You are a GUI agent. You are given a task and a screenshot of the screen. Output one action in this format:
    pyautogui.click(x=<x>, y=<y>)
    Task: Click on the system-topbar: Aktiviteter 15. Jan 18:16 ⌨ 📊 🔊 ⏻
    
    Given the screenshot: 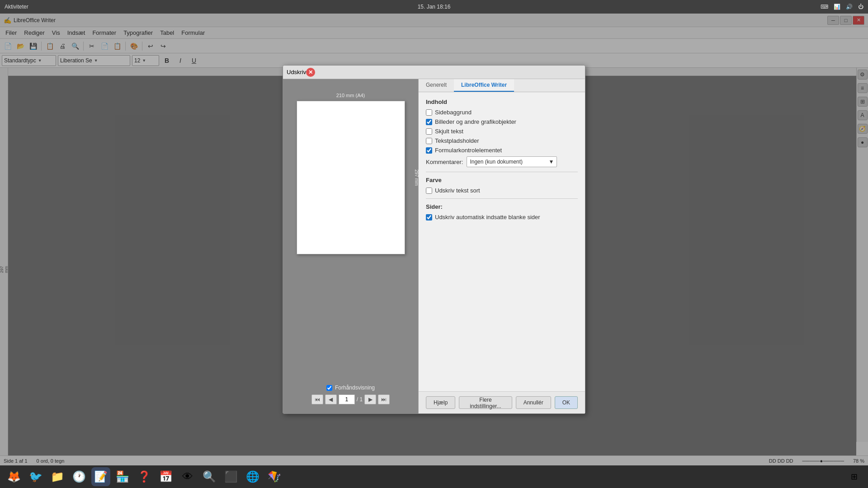 What is the action you would take?
    pyautogui.click(x=434, y=7)
    